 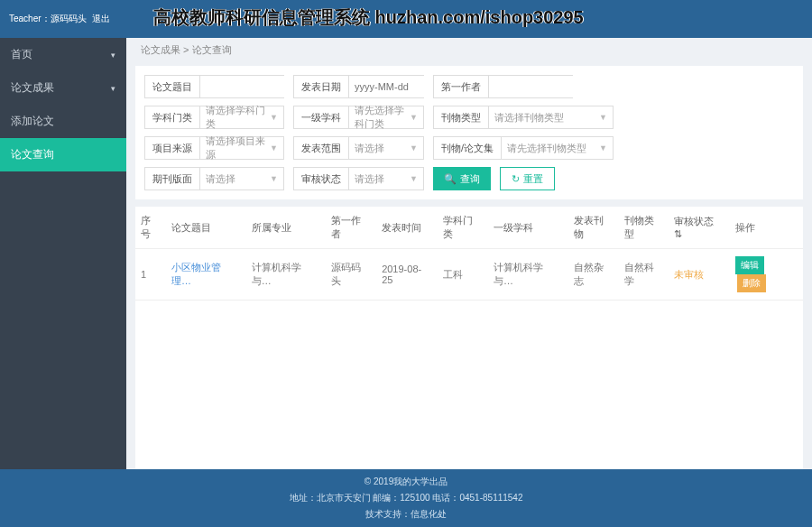 I want to click on cell-cat: 工科, so click(x=463, y=274).